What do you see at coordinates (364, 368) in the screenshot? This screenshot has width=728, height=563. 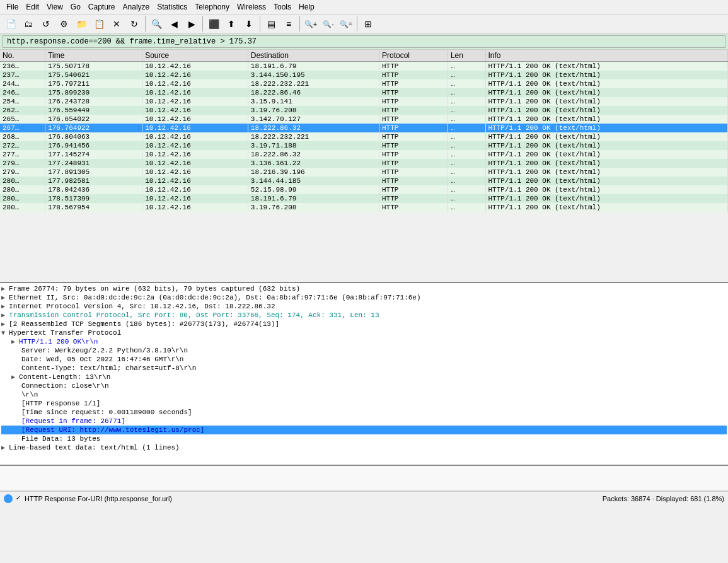 I see `detail-line: Content-Type: text/html; charset=utf-8\r…` at bounding box center [364, 368].